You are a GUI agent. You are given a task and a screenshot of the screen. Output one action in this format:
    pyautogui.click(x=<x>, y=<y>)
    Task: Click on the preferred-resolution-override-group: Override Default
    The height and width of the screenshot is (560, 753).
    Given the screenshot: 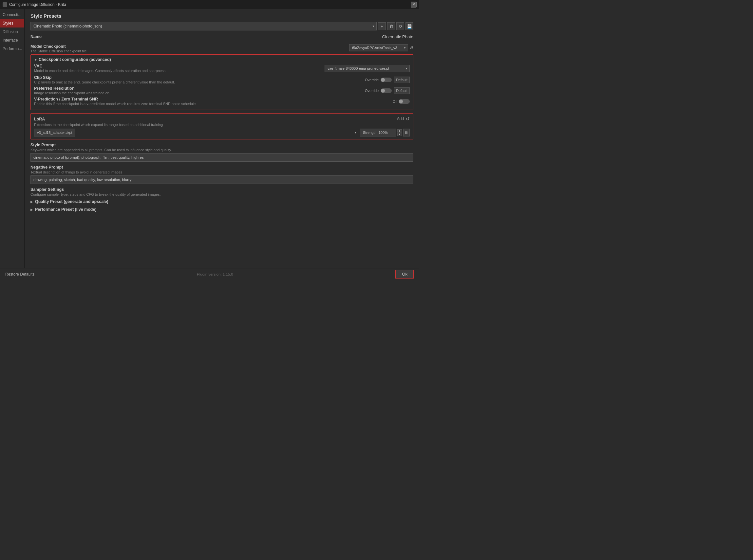 What is the action you would take?
    pyautogui.click(x=387, y=91)
    